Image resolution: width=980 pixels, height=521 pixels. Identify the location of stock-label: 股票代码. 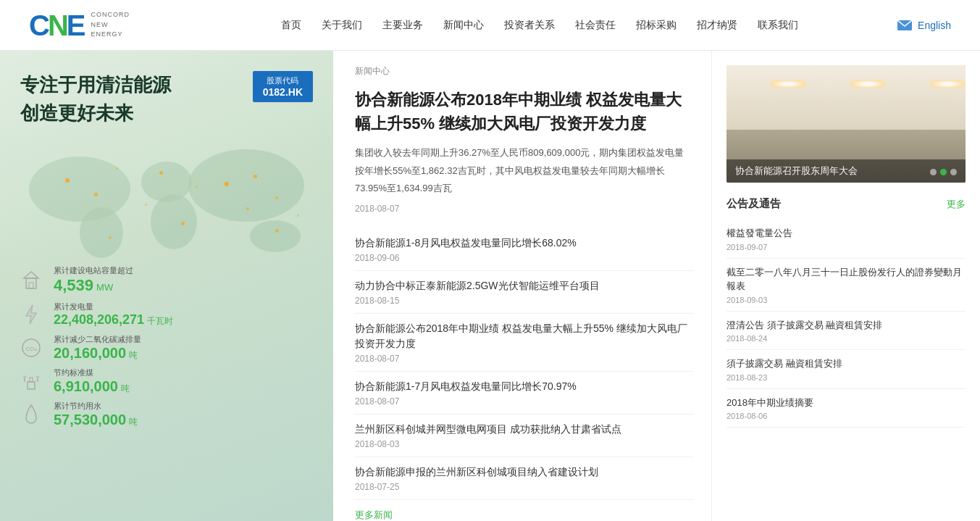
(282, 81).